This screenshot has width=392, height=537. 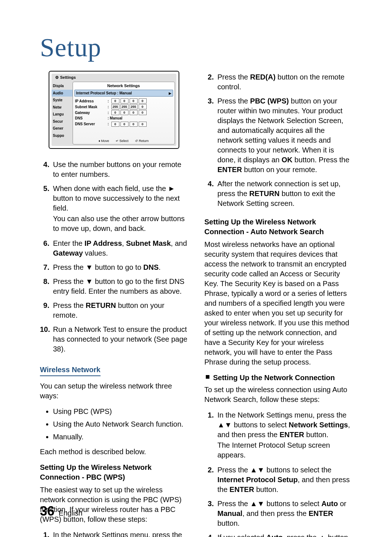 I want to click on sidebar-item: Secur, so click(x=62, y=122).